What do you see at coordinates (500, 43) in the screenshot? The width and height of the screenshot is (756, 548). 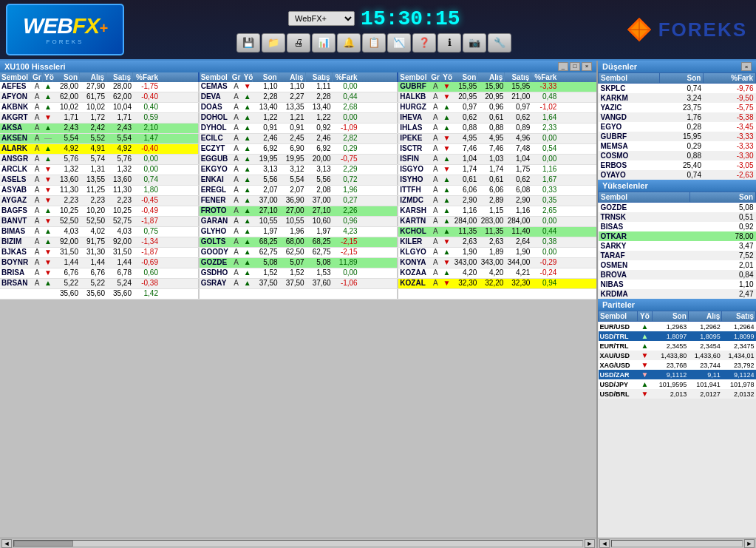 I see `toolbar-btn-settings: 🔧` at bounding box center [500, 43].